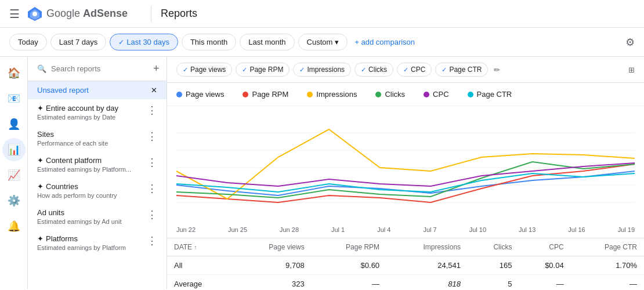  What do you see at coordinates (374, 70) in the screenshot?
I see `chip-clicks: ✓ Clicks` at bounding box center [374, 70].